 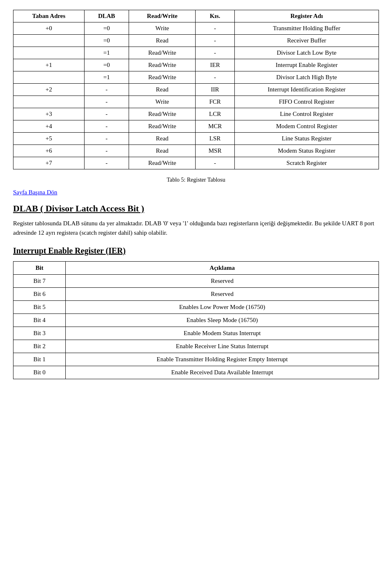 I want to click on ier-title: Interrupt Enable Register (IER), so click(x=196, y=251).